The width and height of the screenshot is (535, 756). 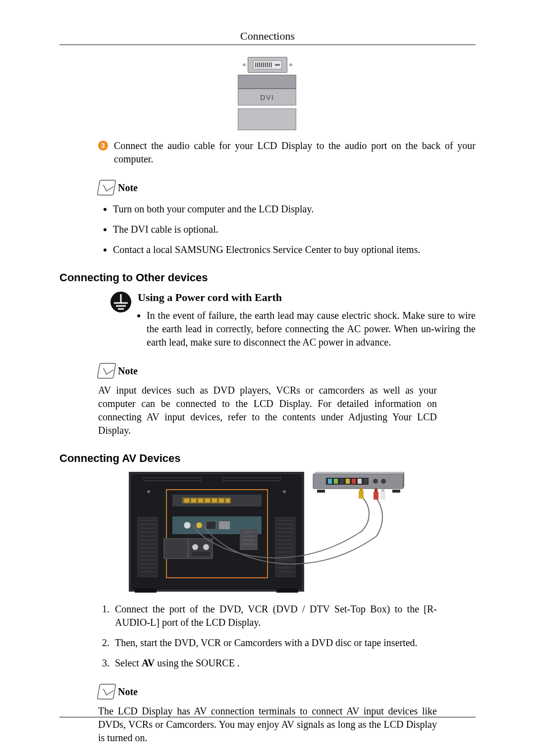 What do you see at coordinates (268, 534) in the screenshot?
I see `av-diagram` at bounding box center [268, 534].